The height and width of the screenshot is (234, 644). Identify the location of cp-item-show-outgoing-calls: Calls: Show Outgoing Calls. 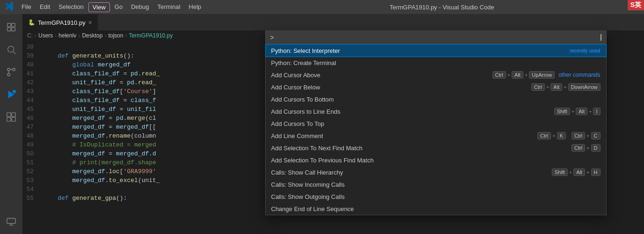
(436, 197).